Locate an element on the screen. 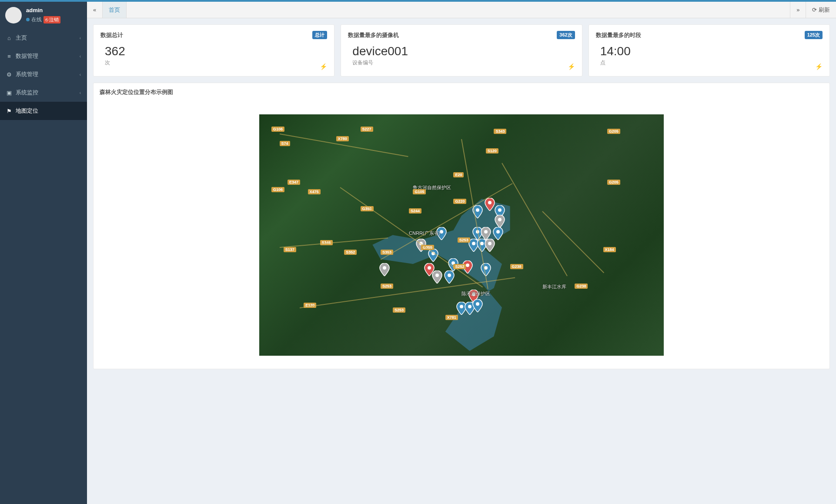 Image resolution: width=836 pixels, height=504 pixels. nav-home: ⌂ 主页 ‹ is located at coordinates (43, 38).